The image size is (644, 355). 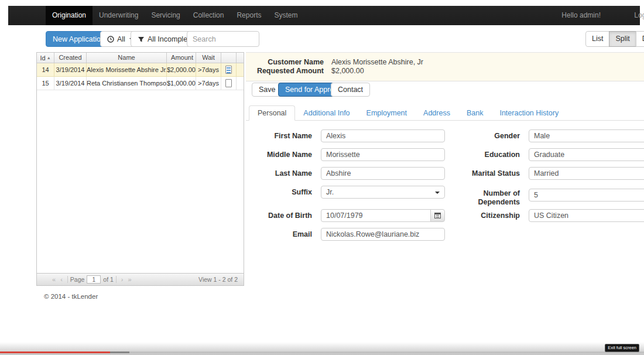 I want to click on grid-header-row: Id▲ Created Name Amount Wait, so click(x=141, y=58).